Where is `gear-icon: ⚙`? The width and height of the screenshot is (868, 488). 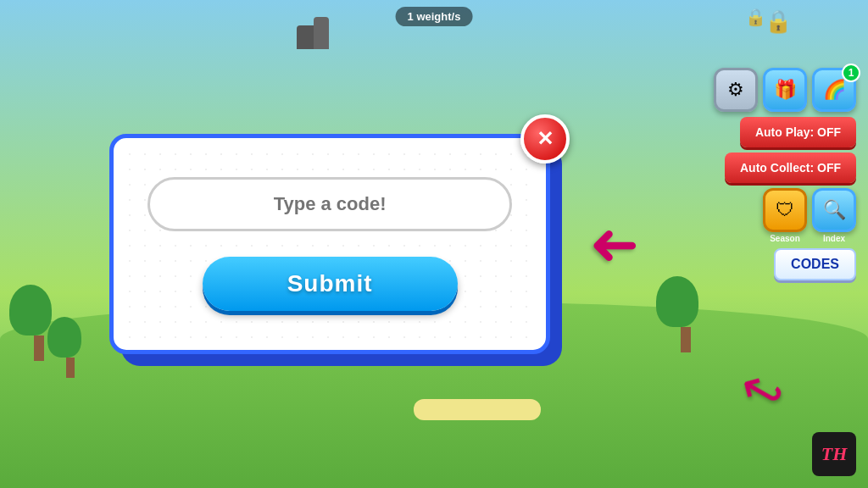
gear-icon: ⚙ is located at coordinates (736, 90).